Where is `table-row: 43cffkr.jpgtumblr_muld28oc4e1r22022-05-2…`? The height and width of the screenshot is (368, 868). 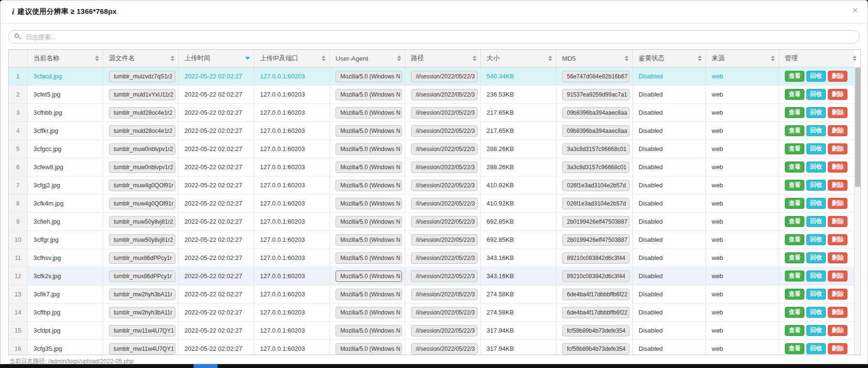
table-row: 43cffkr.jpgtumblr_muld28oc4e1r22022-05-2… is located at coordinates (431, 131).